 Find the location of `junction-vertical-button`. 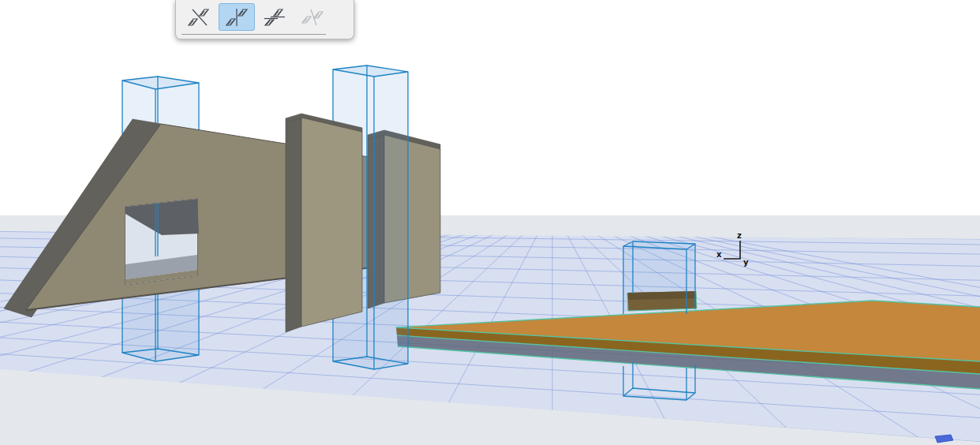

junction-vertical-button is located at coordinates (237, 17).